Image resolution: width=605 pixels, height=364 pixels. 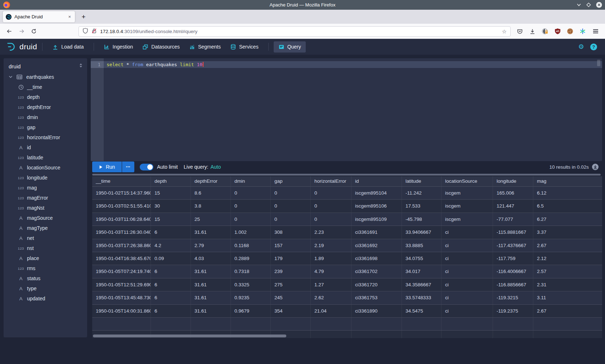 What do you see at coordinates (377, 245) in the screenshot?
I see `table-cell: ci3361692` at bounding box center [377, 245].